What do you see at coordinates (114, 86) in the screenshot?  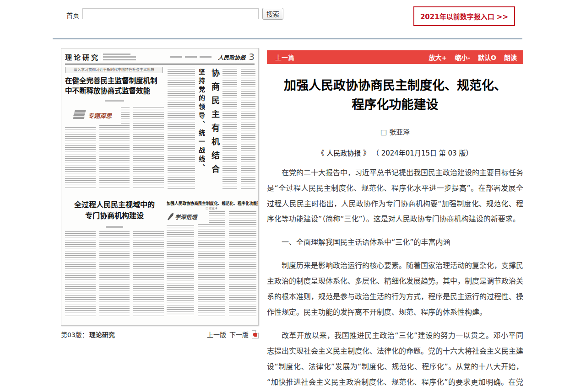 I see `np-headline-top-left: 在健全完善民主监督制度机制中不断释放协商式监督效能` at bounding box center [114, 86].